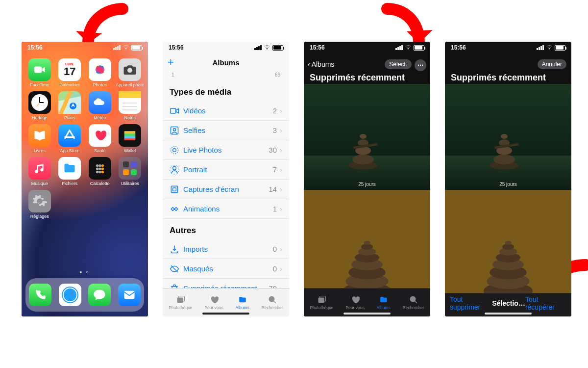  Describe the element at coordinates (100, 172) in the screenshot. I see `app-calculette: Calculette` at that location.